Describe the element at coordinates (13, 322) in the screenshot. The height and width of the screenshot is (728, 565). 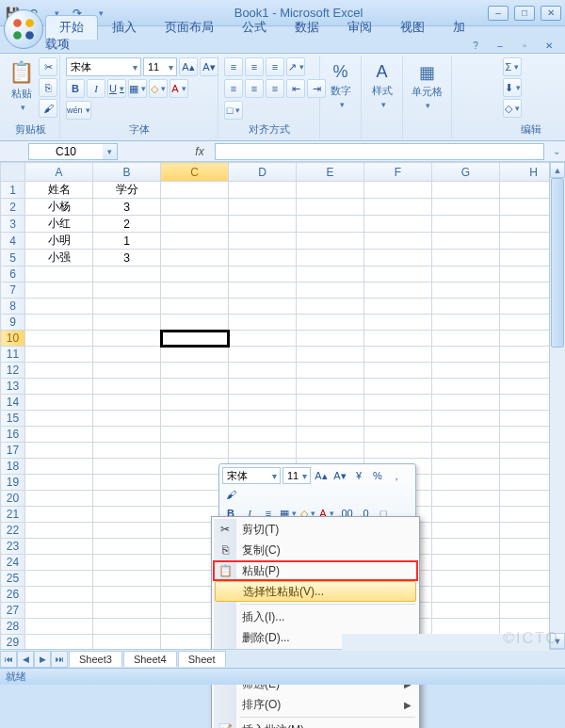
I see `row-header: 9` at that location.